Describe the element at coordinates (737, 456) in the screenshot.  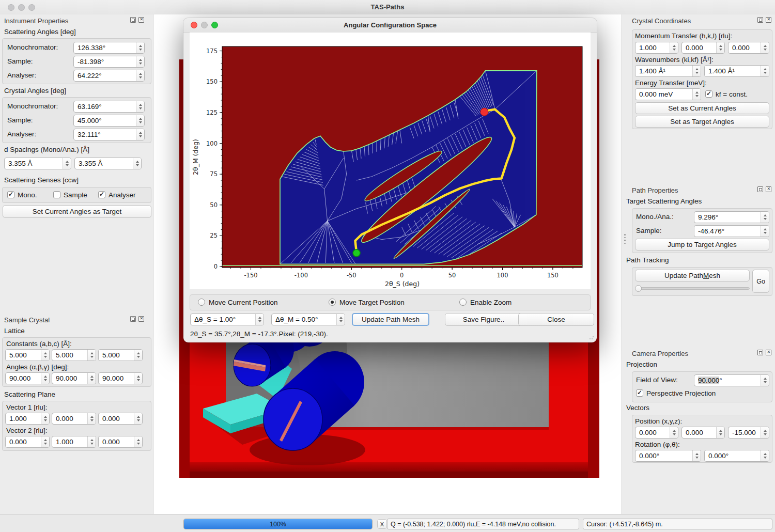
I see `cam-theta-spinbox: 0.000°` at that location.